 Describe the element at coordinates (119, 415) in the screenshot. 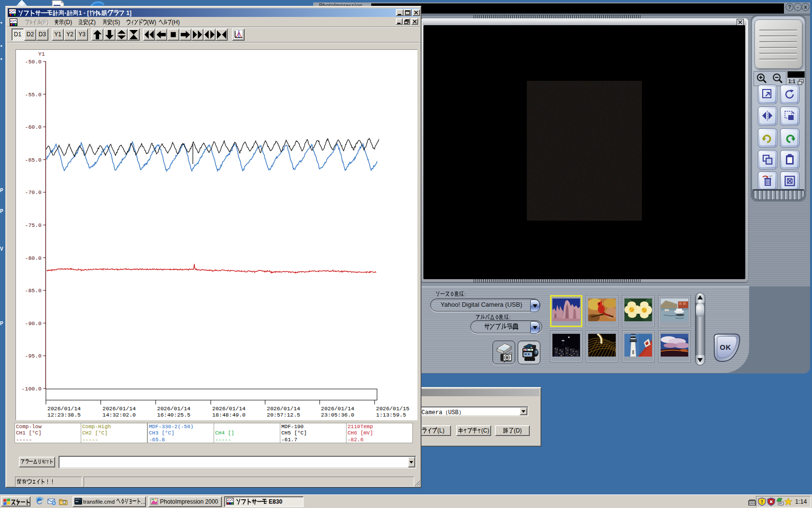

I see `svg-text: 14:32:02.0` at that location.